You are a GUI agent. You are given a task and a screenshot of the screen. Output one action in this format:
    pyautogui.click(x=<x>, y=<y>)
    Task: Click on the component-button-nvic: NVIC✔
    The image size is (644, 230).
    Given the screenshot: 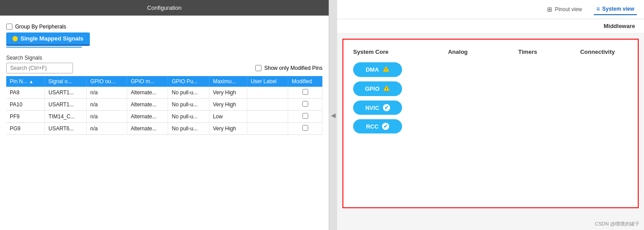 What is the action you would take?
    pyautogui.click(x=378, y=108)
    